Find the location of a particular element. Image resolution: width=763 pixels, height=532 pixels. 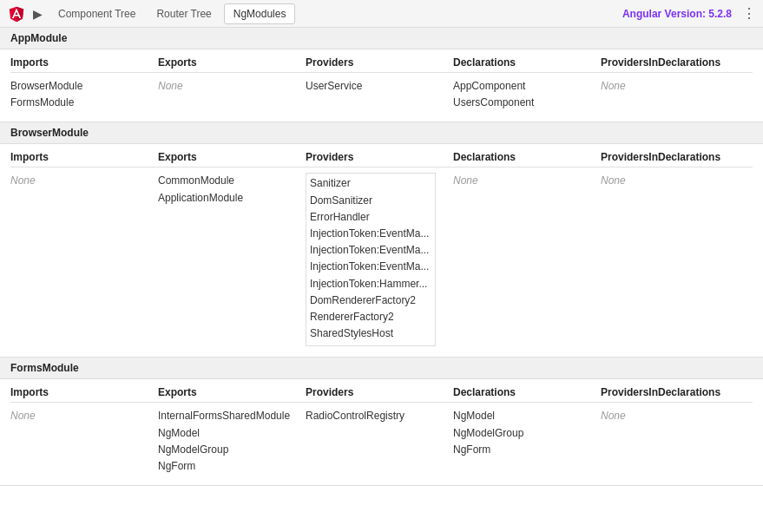

forms-decl-1: NgModelGroup is located at coordinates (527, 434).